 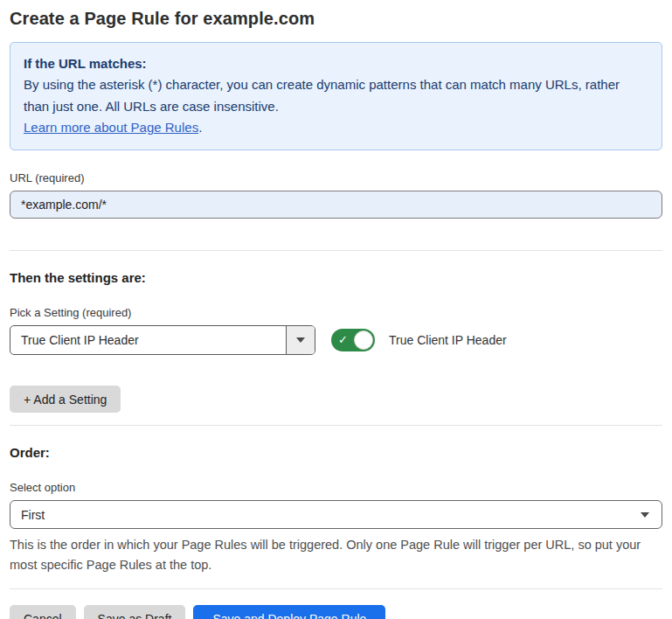 What do you see at coordinates (111, 128) in the screenshot?
I see `learn-more-link: Learn more about Page Rules` at bounding box center [111, 128].